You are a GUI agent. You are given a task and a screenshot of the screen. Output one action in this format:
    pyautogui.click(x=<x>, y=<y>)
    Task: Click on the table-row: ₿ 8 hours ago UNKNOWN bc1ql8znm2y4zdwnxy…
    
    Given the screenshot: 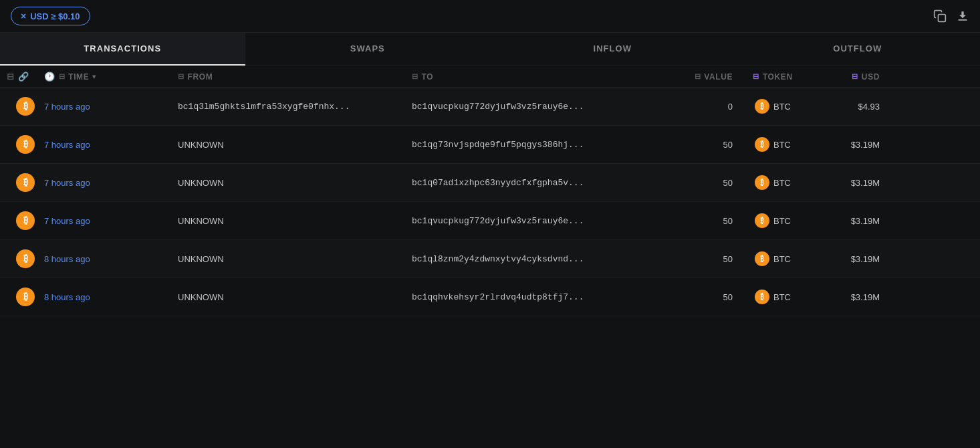 What is the action you would take?
    pyautogui.click(x=490, y=259)
    